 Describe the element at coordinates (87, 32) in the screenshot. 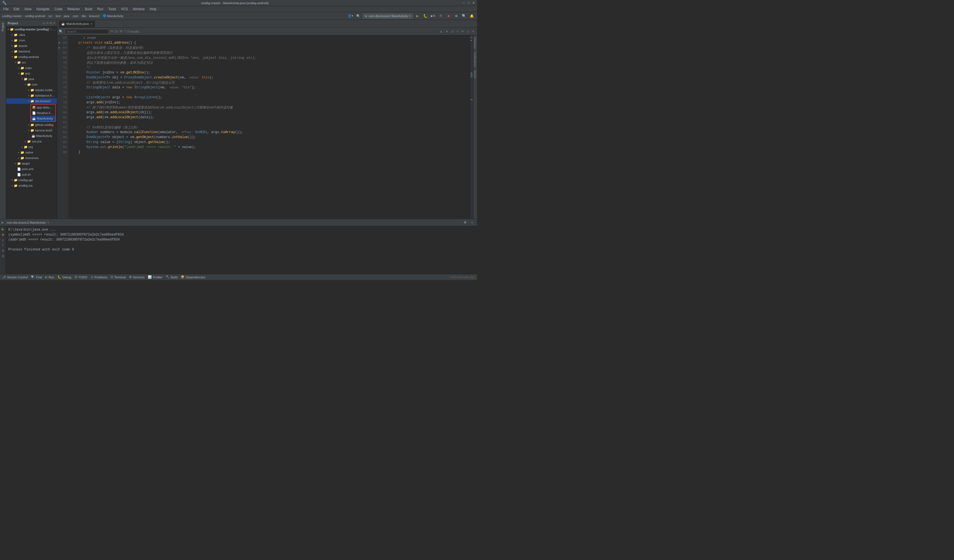

I see `search-input` at that location.